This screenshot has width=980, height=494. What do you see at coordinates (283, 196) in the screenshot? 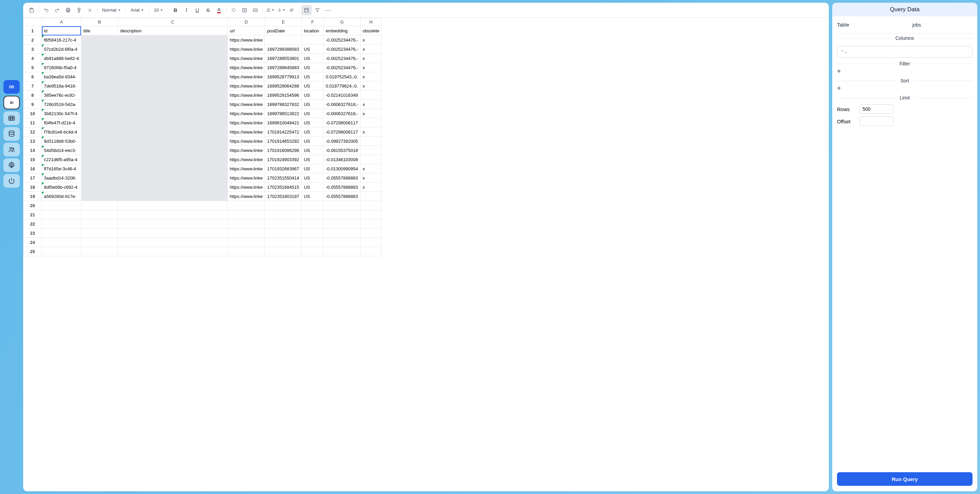
I see `cell: 1702351803197` at bounding box center [283, 196].